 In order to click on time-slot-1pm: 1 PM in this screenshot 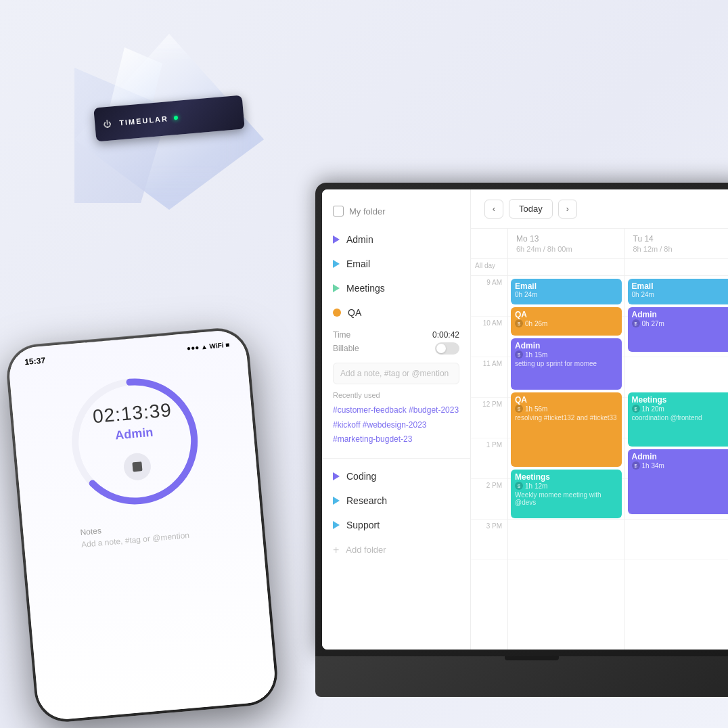, I will do `click(489, 459)`.